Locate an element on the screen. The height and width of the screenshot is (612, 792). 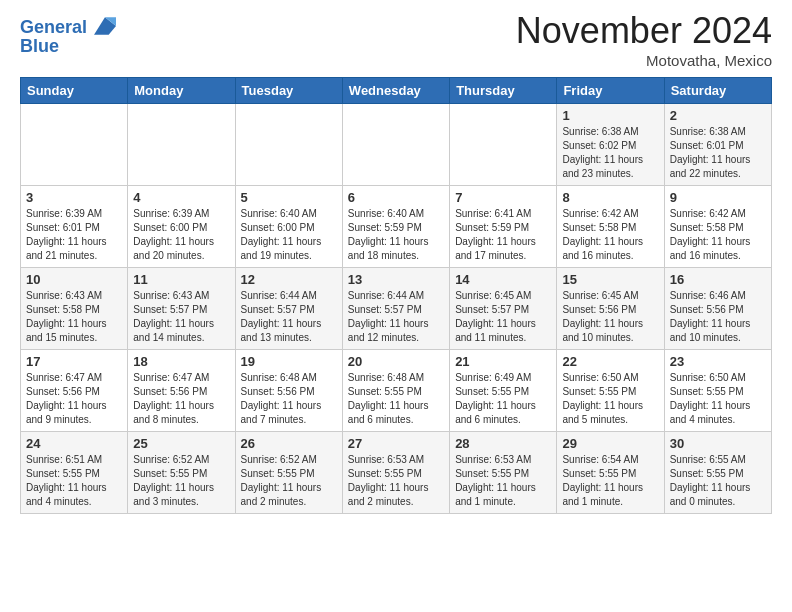
day-info: Sunrise: 6:41 AM Sunset: 5:59 PM Dayligh… is located at coordinates (503, 235).